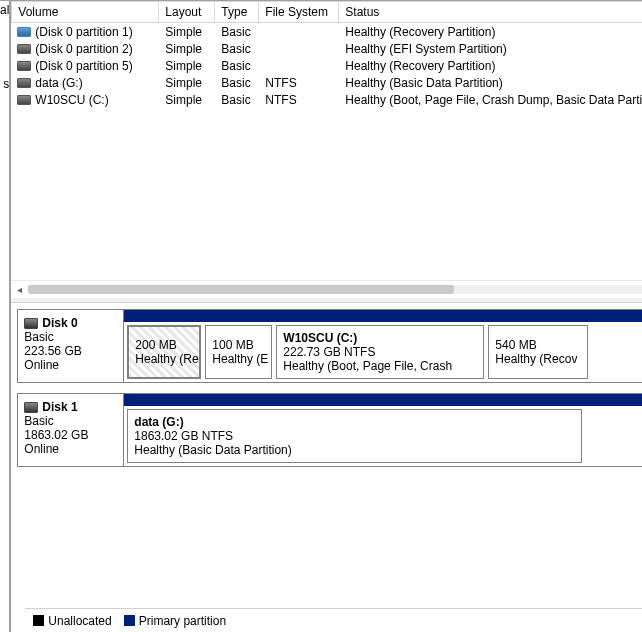 The width and height of the screenshot is (642, 632). Describe the element at coordinates (238, 345) in the screenshot. I see `partition-size: 100 MB` at that location.